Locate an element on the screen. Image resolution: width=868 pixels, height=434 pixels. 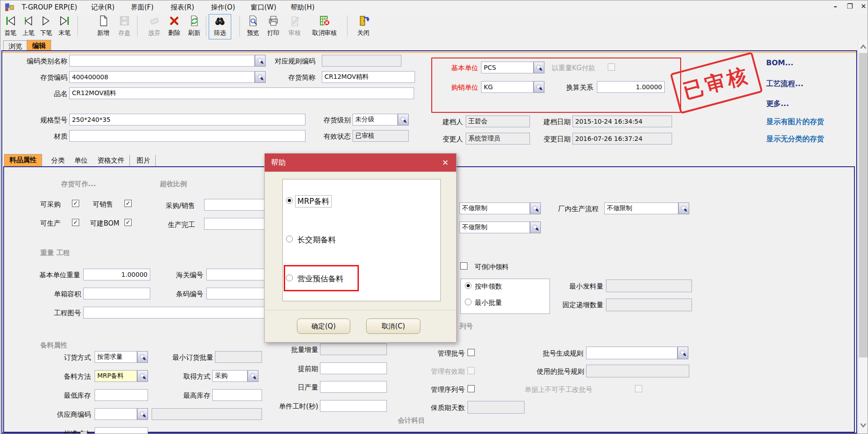
creator-label: 建档人 is located at coordinates (448, 122).